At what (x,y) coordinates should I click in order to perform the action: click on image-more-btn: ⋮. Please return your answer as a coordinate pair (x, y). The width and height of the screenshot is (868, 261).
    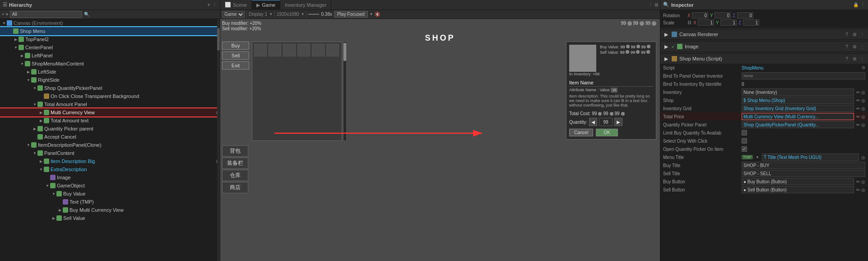
    Looking at the image, I should click on (862, 47).